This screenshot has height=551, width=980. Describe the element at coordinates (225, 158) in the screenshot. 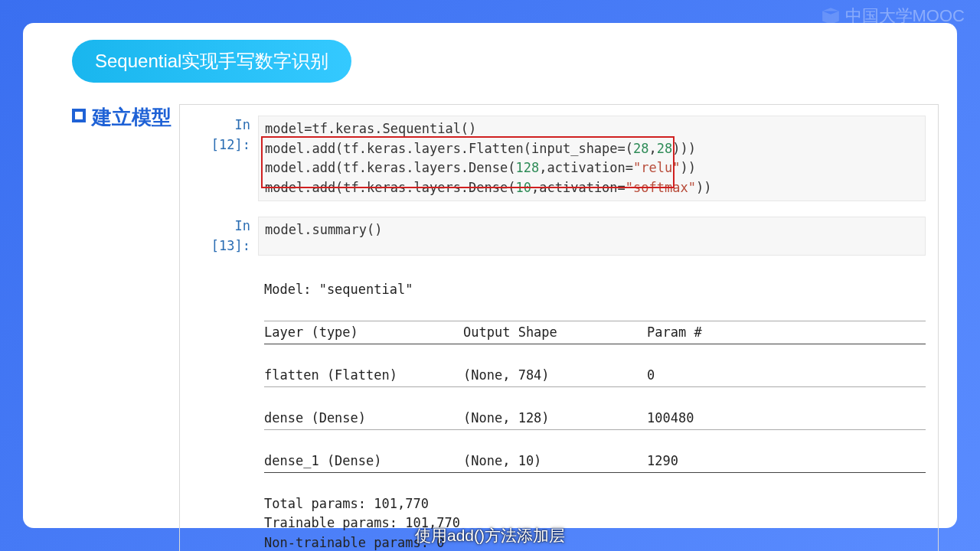

I see `cell-prompt: In [12]:` at that location.